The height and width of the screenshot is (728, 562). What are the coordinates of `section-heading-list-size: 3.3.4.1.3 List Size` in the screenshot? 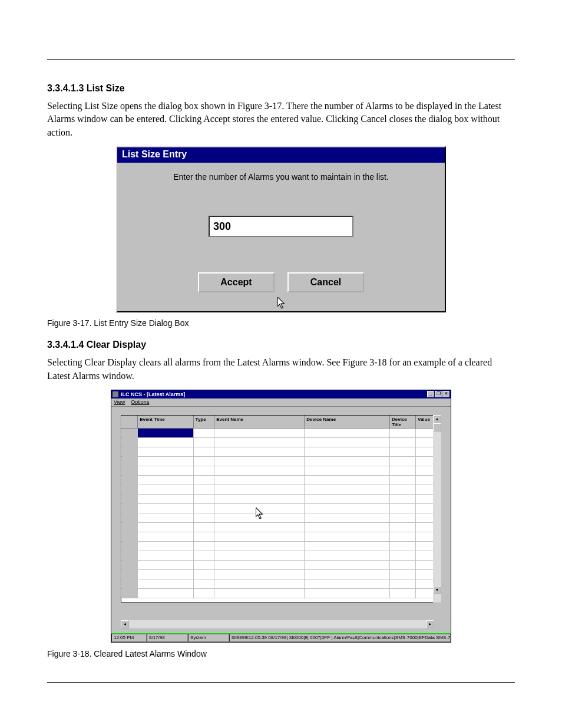 It's located at (281, 88).